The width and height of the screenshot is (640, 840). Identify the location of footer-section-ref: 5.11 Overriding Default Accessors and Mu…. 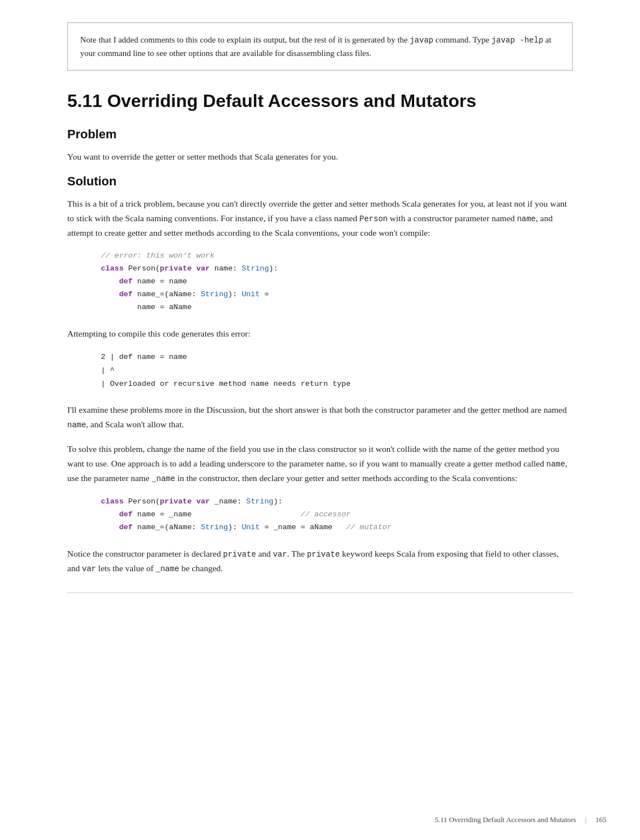
(505, 820).